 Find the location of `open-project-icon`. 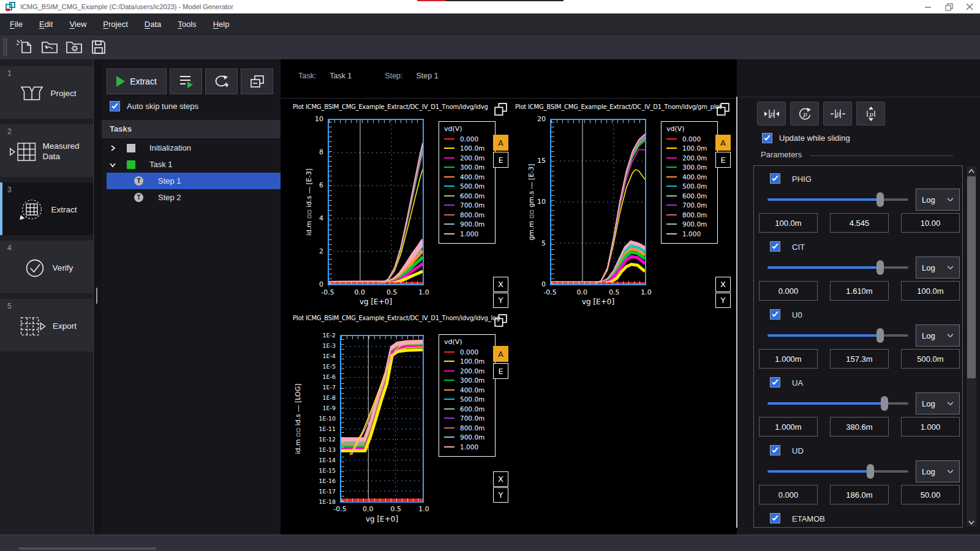

open-project-icon is located at coordinates (50, 47).